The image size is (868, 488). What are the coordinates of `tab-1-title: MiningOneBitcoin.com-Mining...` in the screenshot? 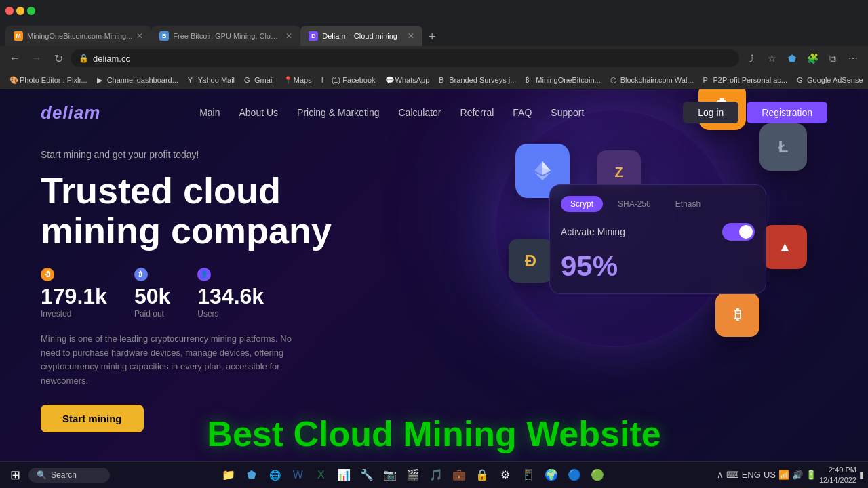 It's located at (80, 36).